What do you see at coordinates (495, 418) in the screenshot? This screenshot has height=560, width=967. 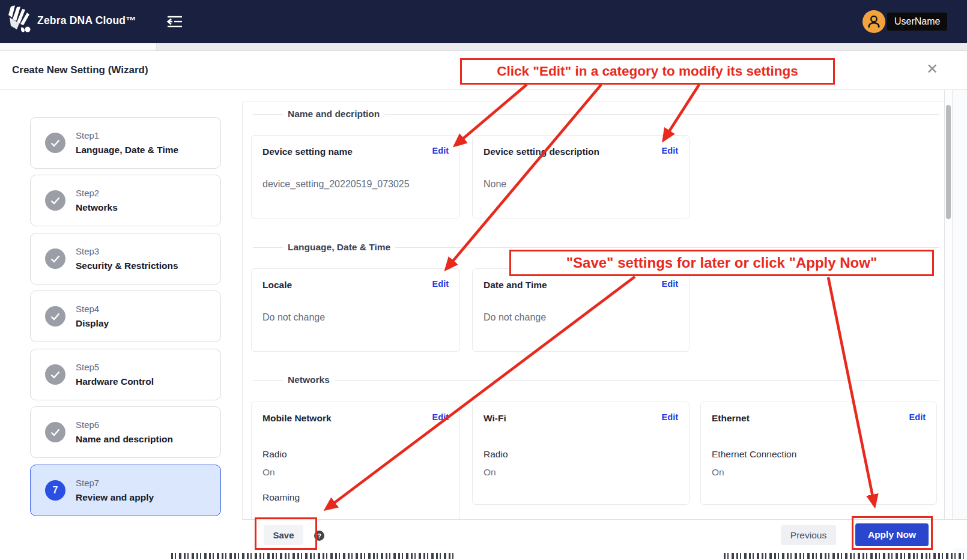 I see `card-title: Wi-Fi` at bounding box center [495, 418].